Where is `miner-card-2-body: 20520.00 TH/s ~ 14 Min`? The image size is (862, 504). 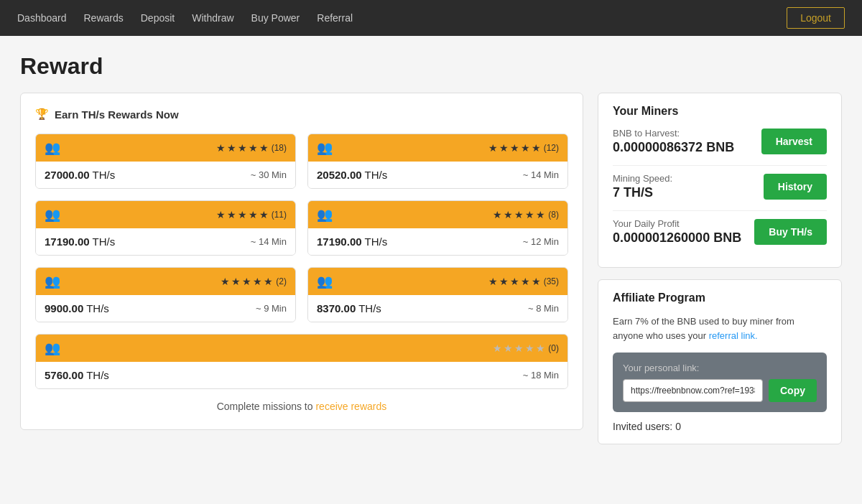
miner-card-2-body: 20520.00 TH/s ~ 14 Min is located at coordinates (438, 175).